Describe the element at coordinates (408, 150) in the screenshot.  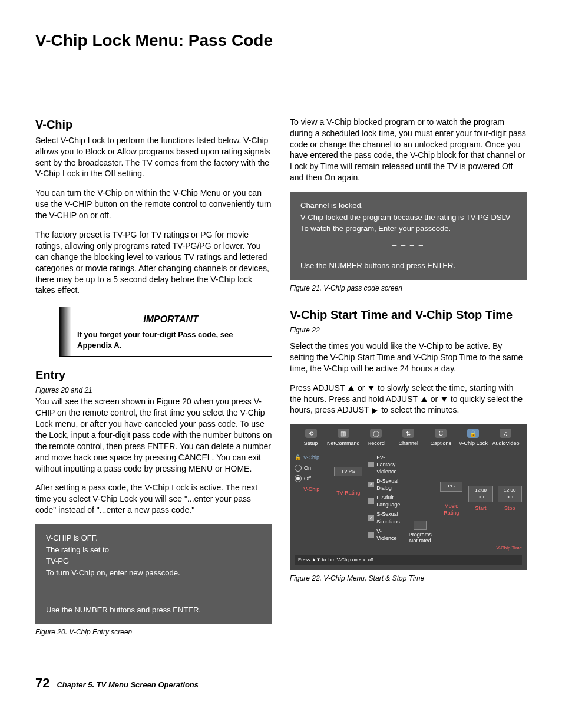
I see `body-text: To view a V-Chip blocked program or to w…` at that location.